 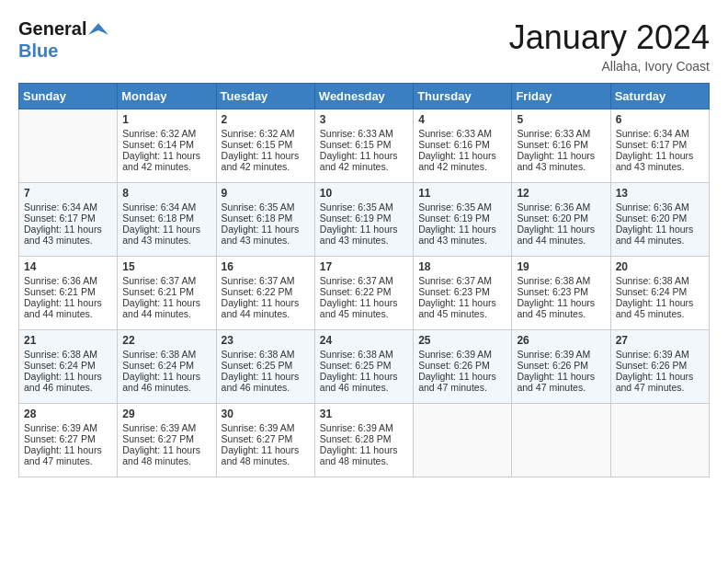 What do you see at coordinates (68, 97) in the screenshot?
I see `calendar-header-sunday: Sunday` at bounding box center [68, 97].